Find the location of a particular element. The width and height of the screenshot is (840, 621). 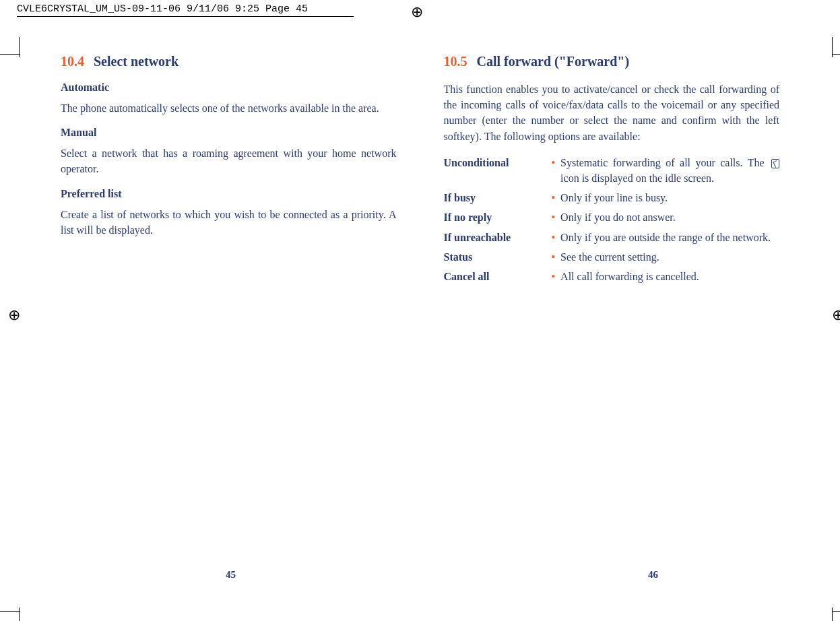

option-description: All call forwarding is cancelled. is located at coordinates (670, 276).